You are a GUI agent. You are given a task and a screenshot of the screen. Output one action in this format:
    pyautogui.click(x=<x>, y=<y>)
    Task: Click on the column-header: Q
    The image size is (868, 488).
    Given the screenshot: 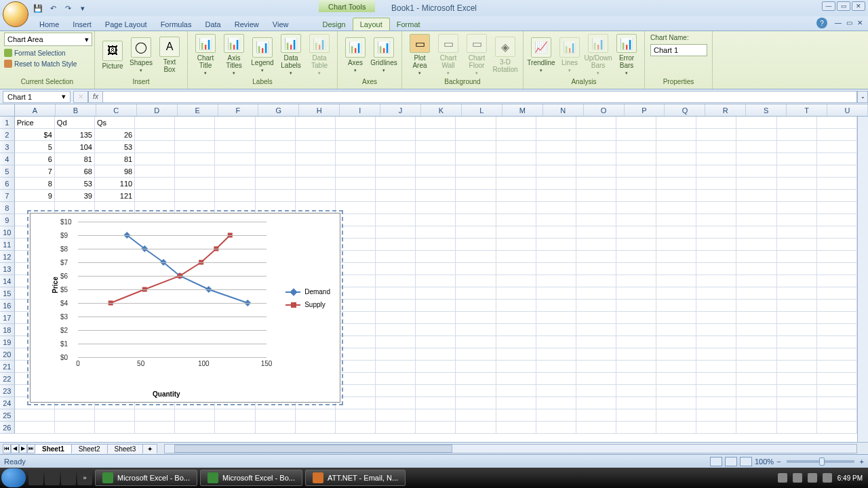 What is the action you would take?
    pyautogui.click(x=685, y=110)
    